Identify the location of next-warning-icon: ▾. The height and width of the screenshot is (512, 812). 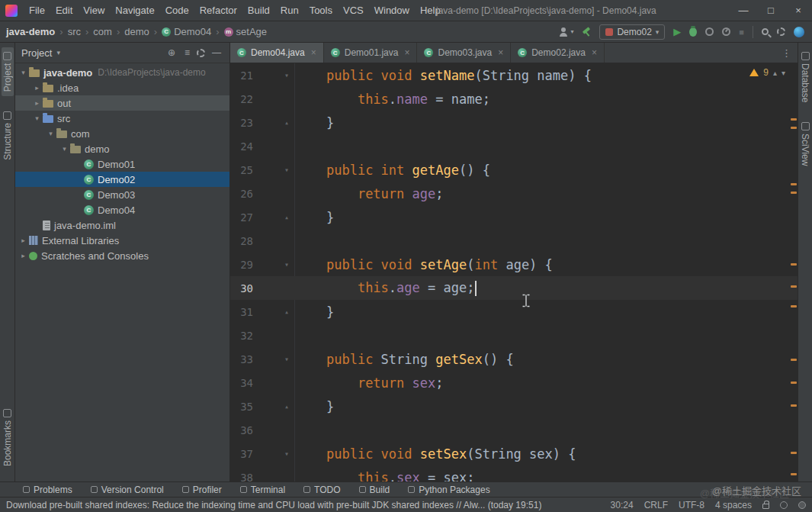
(784, 73).